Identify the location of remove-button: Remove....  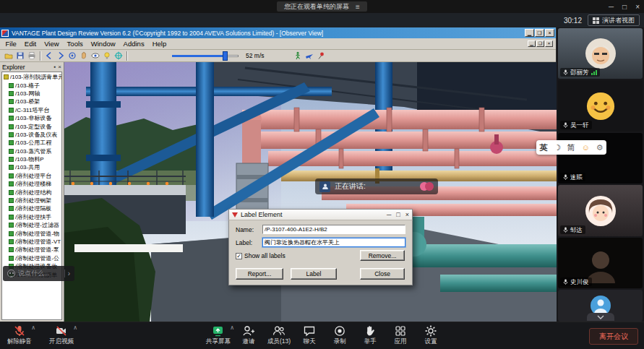
(382, 256).